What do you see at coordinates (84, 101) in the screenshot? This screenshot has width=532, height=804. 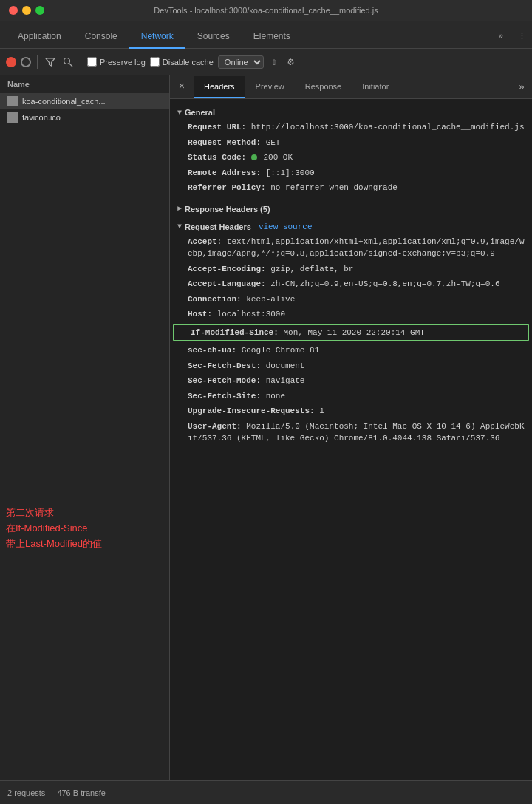 I see `file-item-1: koa-conditional_cach...` at bounding box center [84, 101].